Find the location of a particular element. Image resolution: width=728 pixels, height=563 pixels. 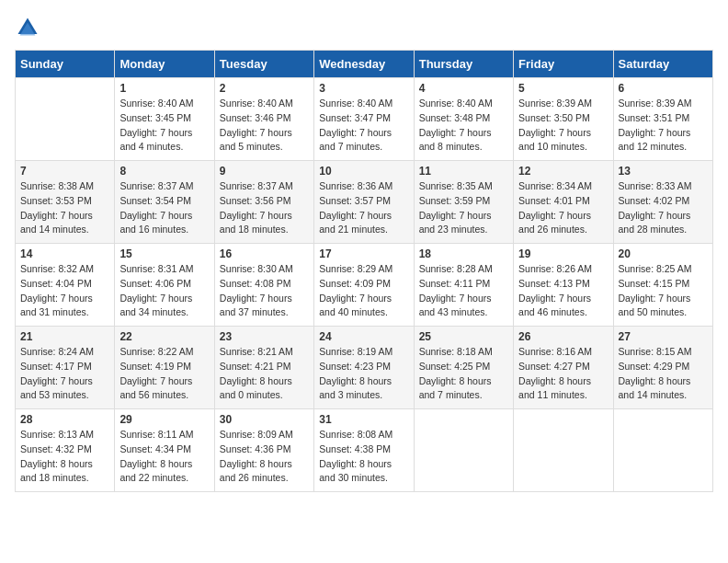

day-number: 15 is located at coordinates (164, 254).